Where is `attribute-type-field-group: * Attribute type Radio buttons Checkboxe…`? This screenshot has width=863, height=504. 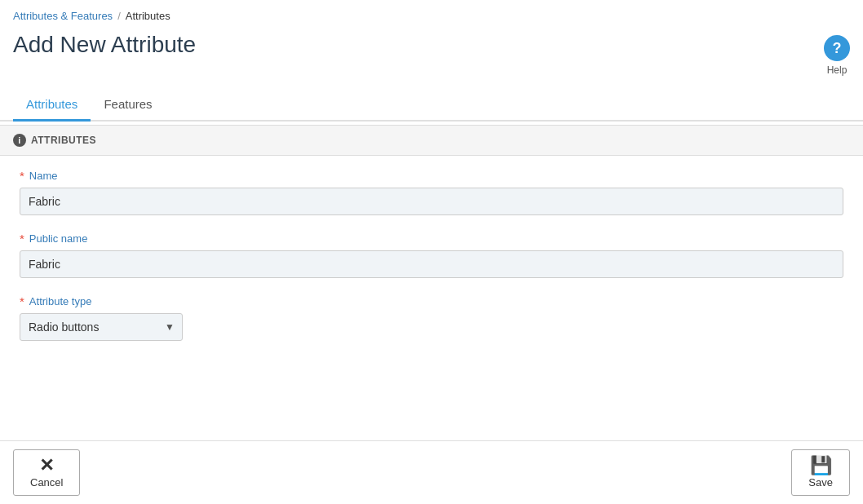 attribute-type-field-group: * Attribute type Radio buttons Checkboxe… is located at coordinates (432, 318).